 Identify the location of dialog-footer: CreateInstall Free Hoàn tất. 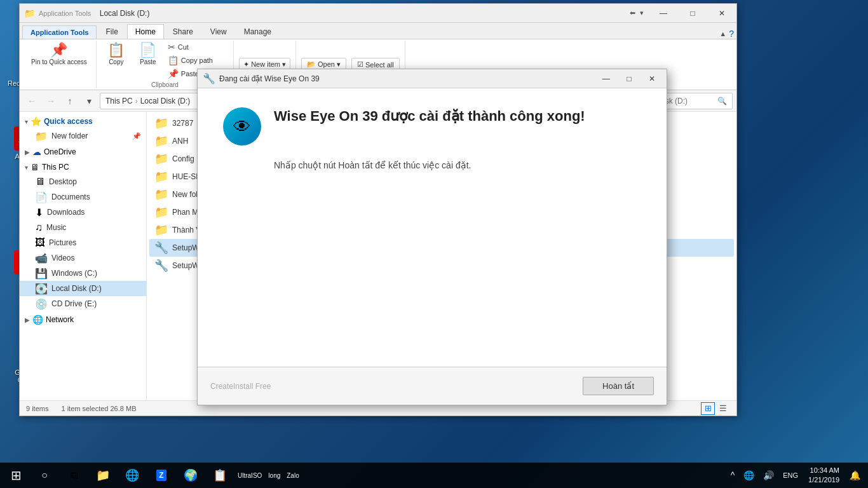
(432, 386).